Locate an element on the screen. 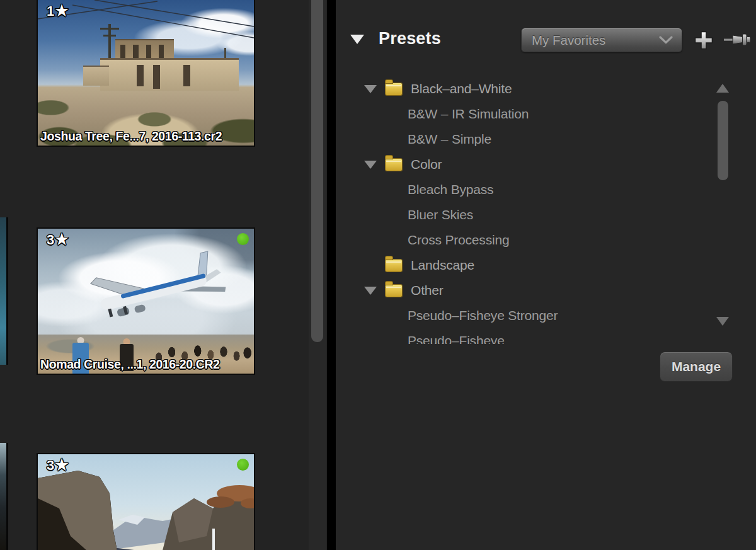 This screenshot has width=756, height=550. preset-item: Cross Processing is located at coordinates (524, 240).